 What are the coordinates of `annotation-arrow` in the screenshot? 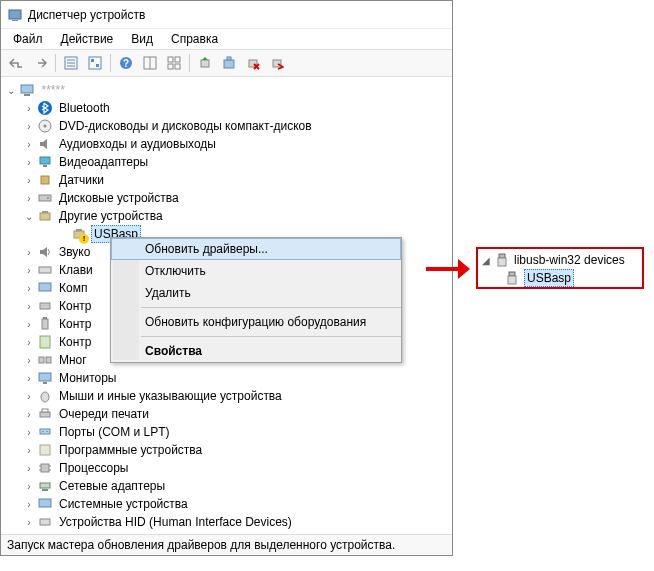 It's located at (448, 269).